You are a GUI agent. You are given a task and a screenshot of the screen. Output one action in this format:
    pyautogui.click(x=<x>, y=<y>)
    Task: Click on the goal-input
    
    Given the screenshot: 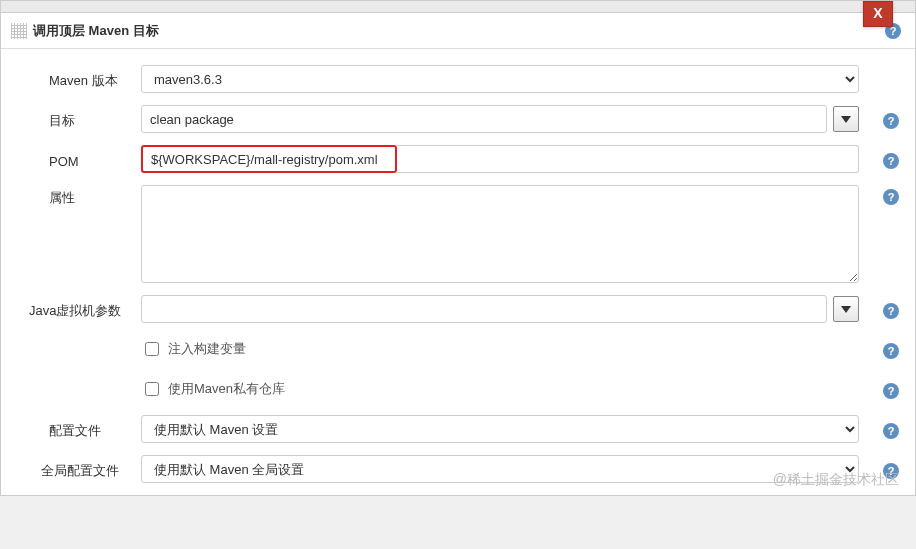 What is the action you would take?
    pyautogui.click(x=484, y=119)
    